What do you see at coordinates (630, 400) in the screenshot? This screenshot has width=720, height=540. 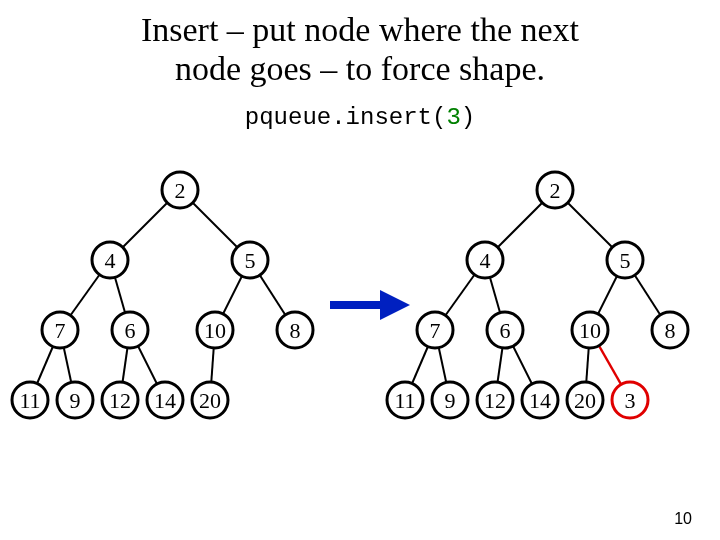 I see `node-label: 3` at bounding box center [630, 400].